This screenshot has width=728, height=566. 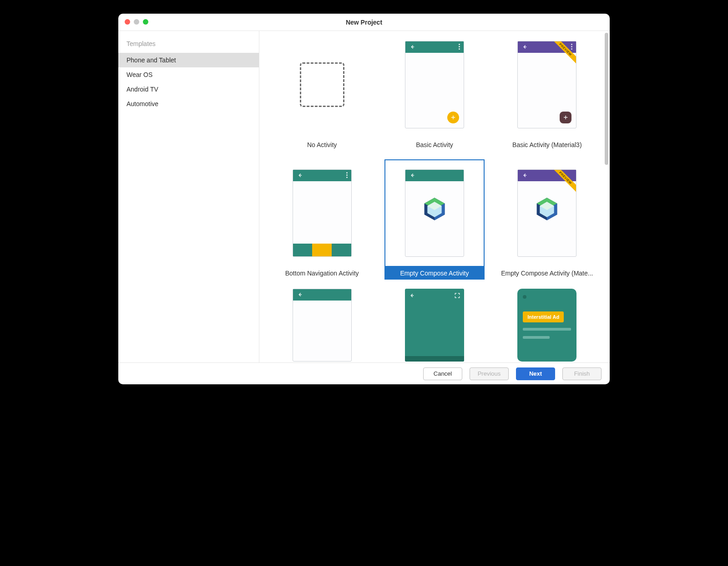 I want to click on minimize-icon, so click(x=136, y=22).